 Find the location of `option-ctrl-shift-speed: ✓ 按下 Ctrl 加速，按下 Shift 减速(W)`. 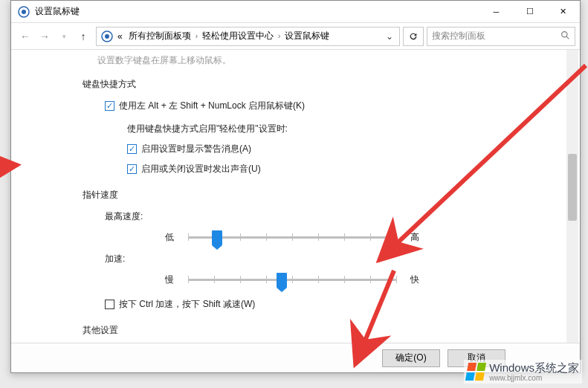

option-ctrl-shift-speed: ✓ 按下 Ctrl 加速，按下 Shift 减速(W) is located at coordinates (332, 305).